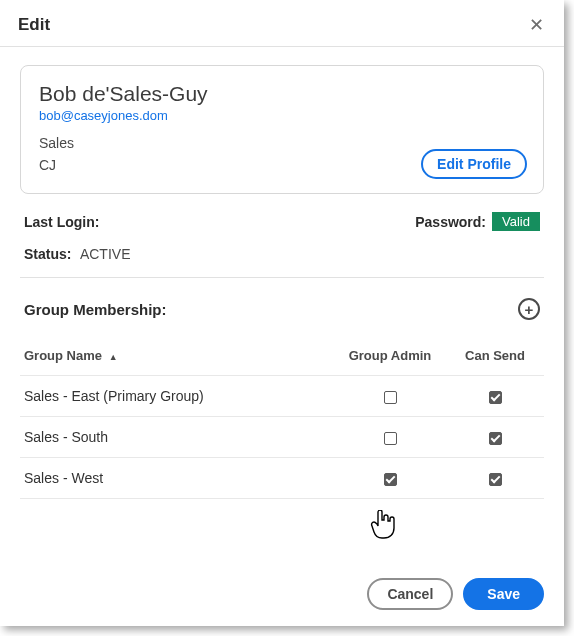 The image size is (574, 636). Describe the element at coordinates (282, 438) in the screenshot. I see `table-row: Sales - South` at that location.